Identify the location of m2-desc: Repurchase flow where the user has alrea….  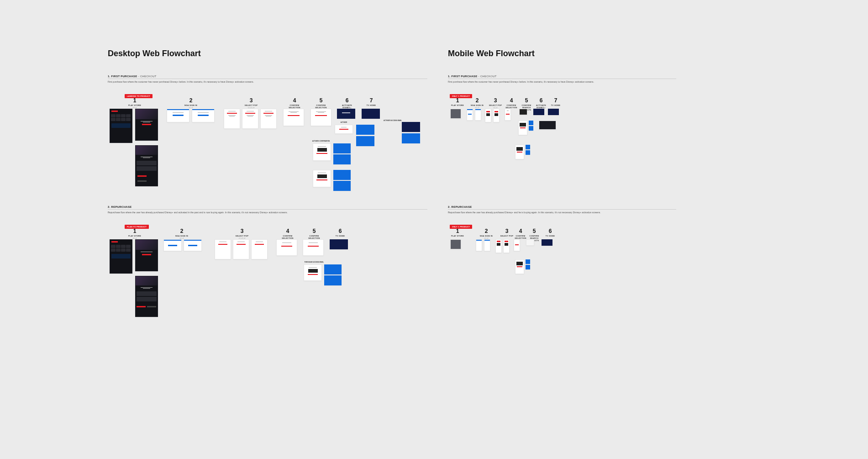
(562, 213).